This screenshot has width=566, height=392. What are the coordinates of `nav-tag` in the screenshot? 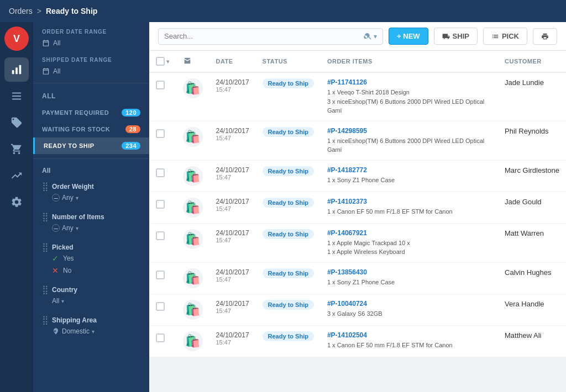 It's located at (17, 123).